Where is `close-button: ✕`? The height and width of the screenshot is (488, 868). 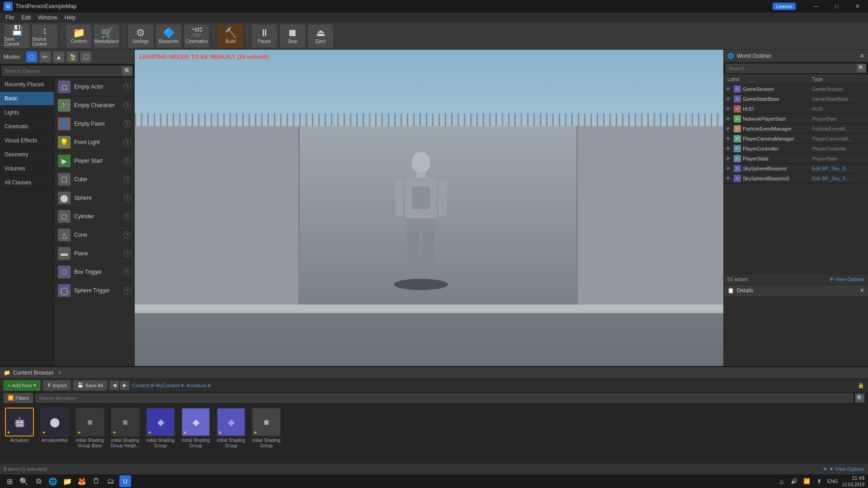
close-button: ✕ is located at coordinates (858, 6).